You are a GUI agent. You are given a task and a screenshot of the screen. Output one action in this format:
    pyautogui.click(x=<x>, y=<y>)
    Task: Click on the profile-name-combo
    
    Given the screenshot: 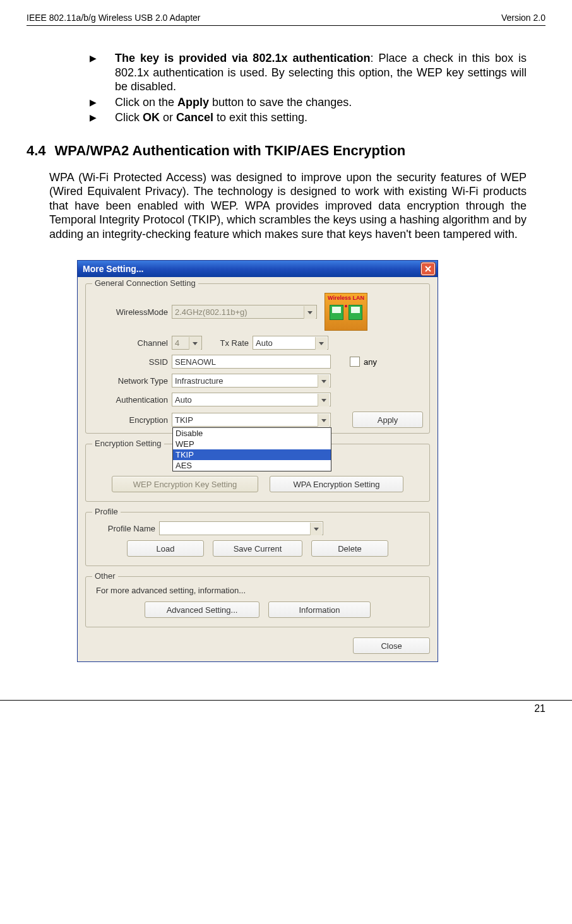 What is the action you would take?
    pyautogui.click(x=241, y=528)
    